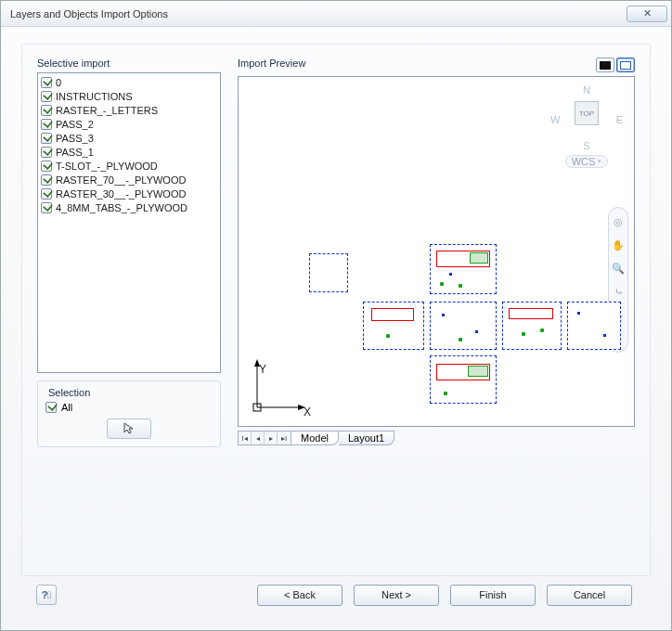 Image resolution: width=672 pixels, height=631 pixels. I want to click on viewcube-w: W, so click(555, 120).